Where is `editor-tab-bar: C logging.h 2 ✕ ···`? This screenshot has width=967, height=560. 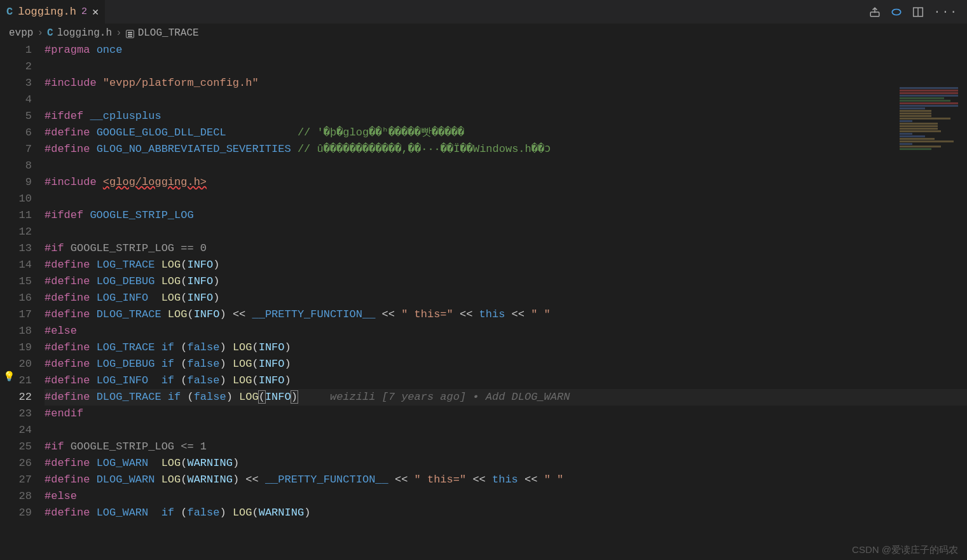 editor-tab-bar: C logging.h 2 ✕ ··· is located at coordinates (483, 12).